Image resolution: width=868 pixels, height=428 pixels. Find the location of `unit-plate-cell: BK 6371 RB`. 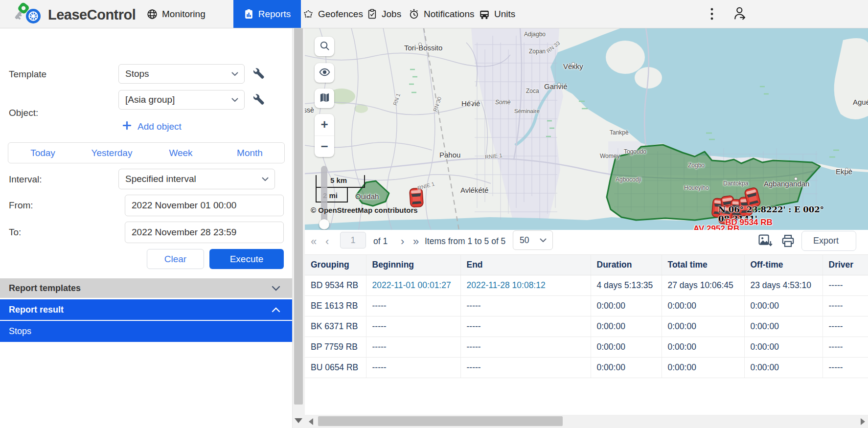

unit-plate-cell: BK 6371 RB is located at coordinates (336, 327).